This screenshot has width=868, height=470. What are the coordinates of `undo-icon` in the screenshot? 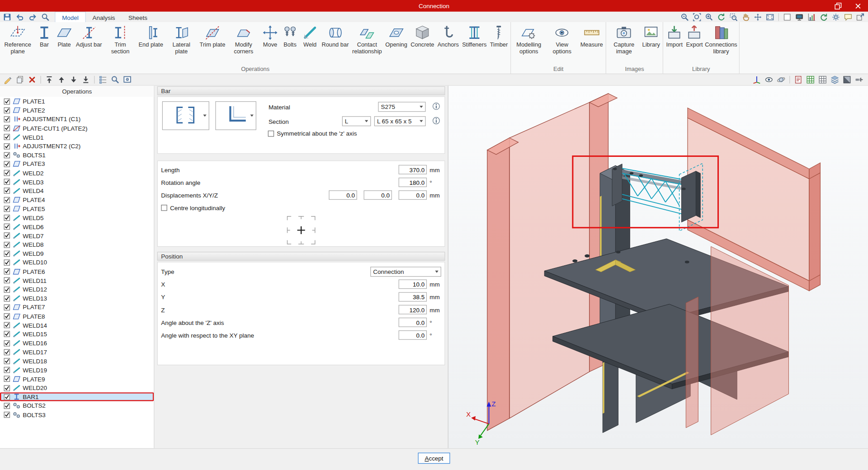 It's located at (20, 17).